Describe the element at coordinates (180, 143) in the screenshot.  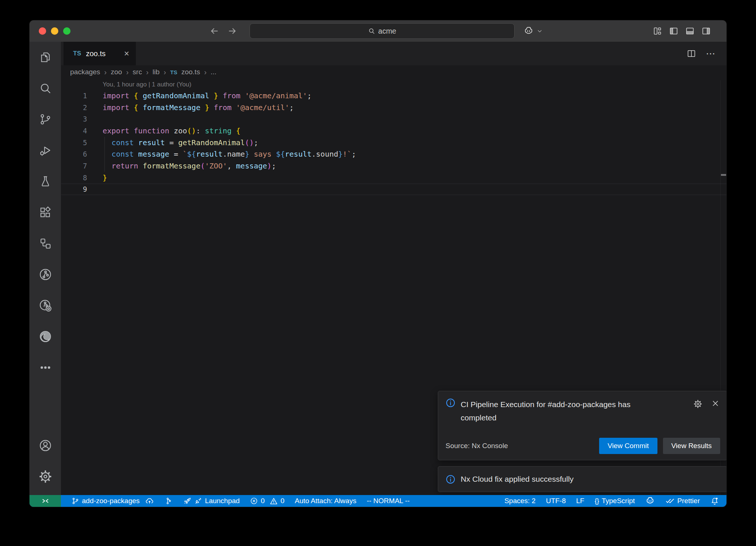
I see `code-text: const result = getRandomAnimal();` at that location.